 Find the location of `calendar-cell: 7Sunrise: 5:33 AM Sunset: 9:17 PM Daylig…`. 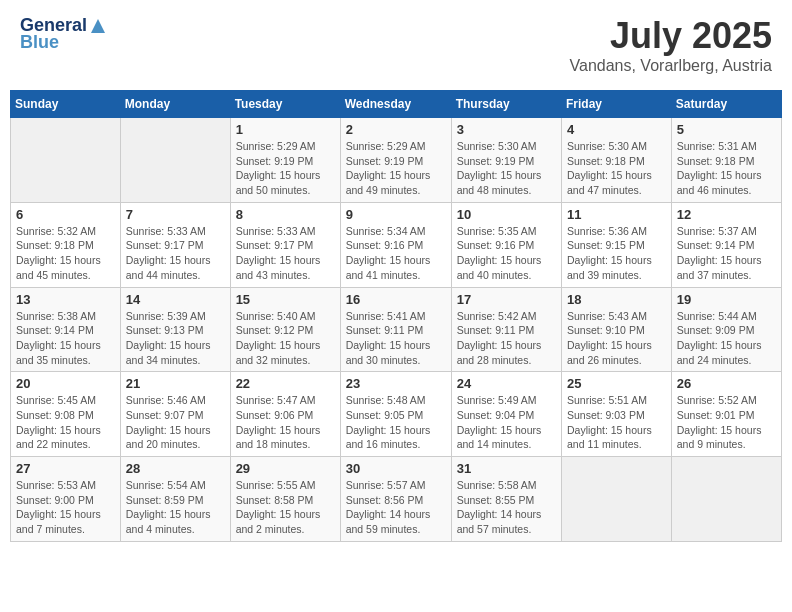

calendar-cell: 7Sunrise: 5:33 AM Sunset: 9:17 PM Daylig… is located at coordinates (175, 244).